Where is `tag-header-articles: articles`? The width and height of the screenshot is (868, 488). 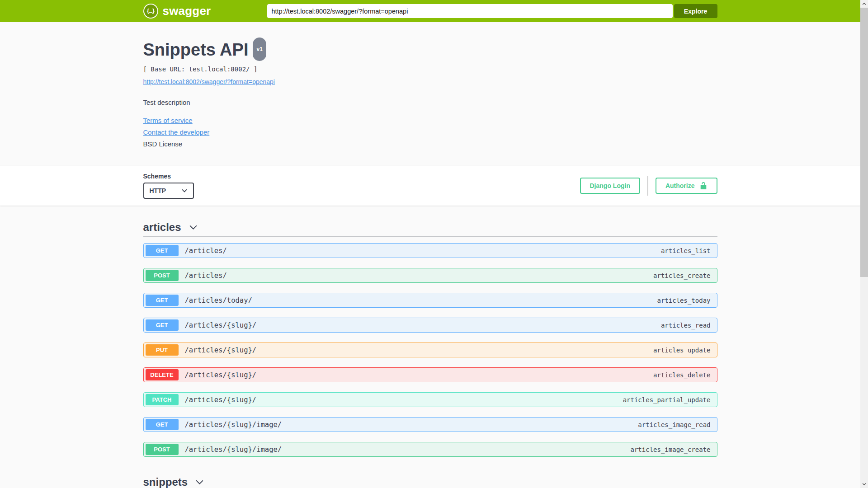 tag-header-articles: articles is located at coordinates (430, 229).